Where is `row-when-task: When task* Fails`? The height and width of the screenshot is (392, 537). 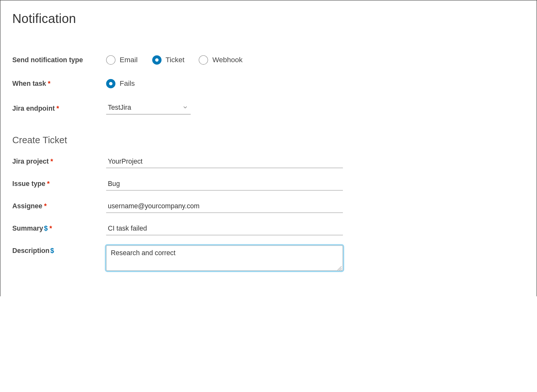 row-when-task: When task* Fails is located at coordinates (268, 84).